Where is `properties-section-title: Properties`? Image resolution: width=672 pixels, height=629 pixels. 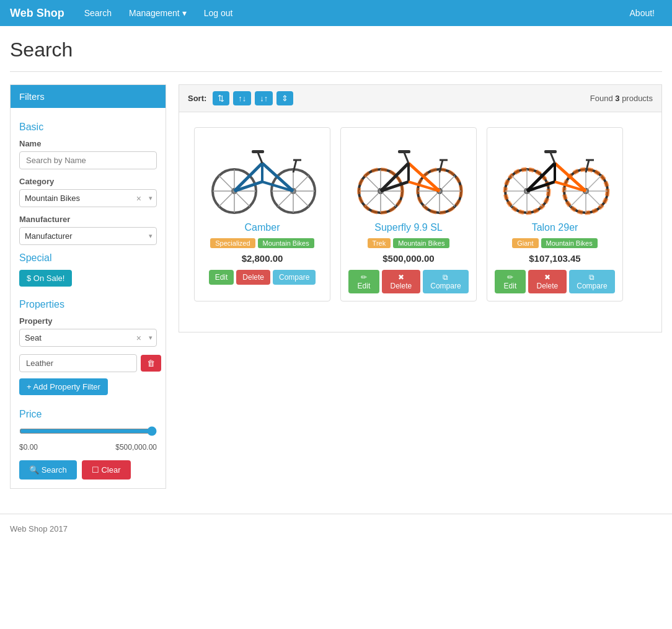 properties-section-title: Properties is located at coordinates (88, 305).